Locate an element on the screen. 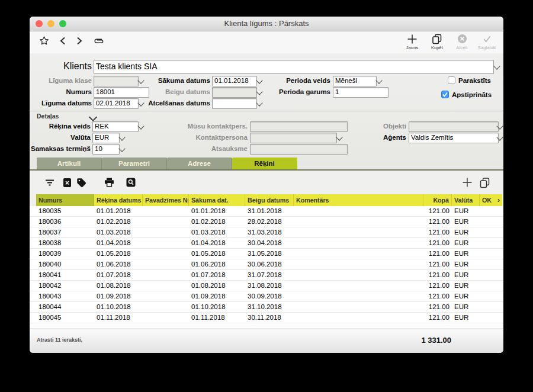  table-cell: 31.05.2018 is located at coordinates (269, 253).